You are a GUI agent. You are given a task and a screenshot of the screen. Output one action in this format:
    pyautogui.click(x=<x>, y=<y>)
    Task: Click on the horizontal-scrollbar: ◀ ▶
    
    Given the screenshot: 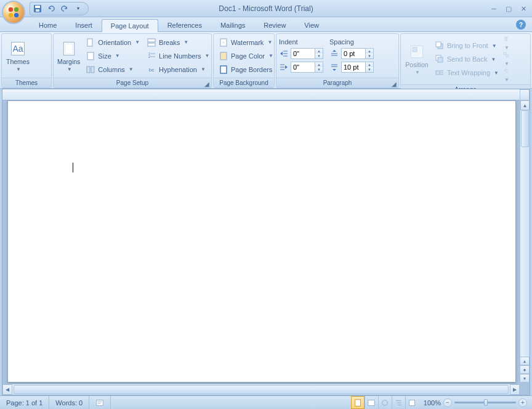 What is the action you would take?
    pyautogui.click(x=261, y=389)
    